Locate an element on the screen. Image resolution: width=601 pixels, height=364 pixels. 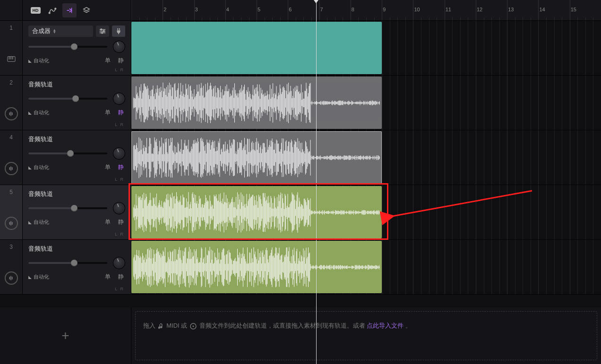
drop-text: MIDI is located at coordinates (173, 326).